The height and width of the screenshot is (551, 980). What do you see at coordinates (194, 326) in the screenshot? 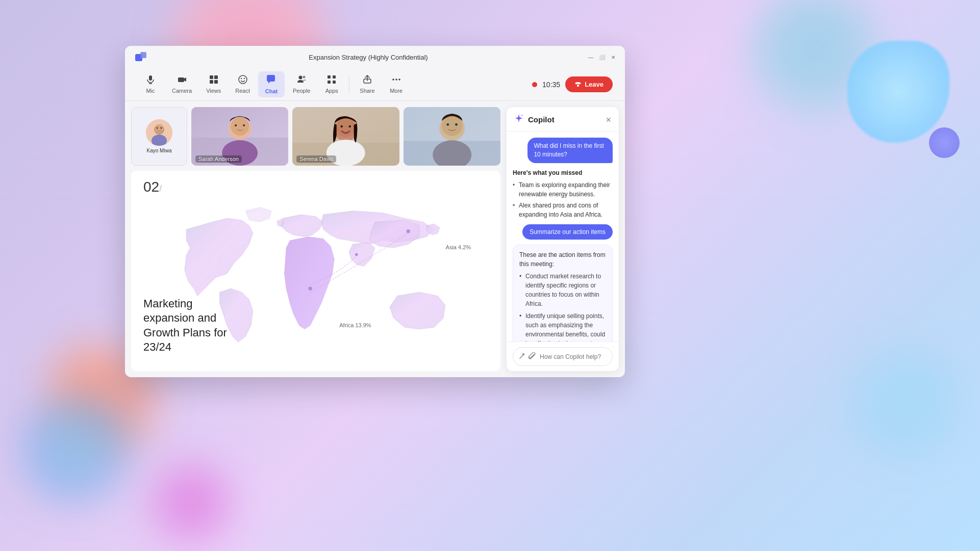
I see `slide-title: Marketing expansion and Growth Plans for…` at bounding box center [194, 326].